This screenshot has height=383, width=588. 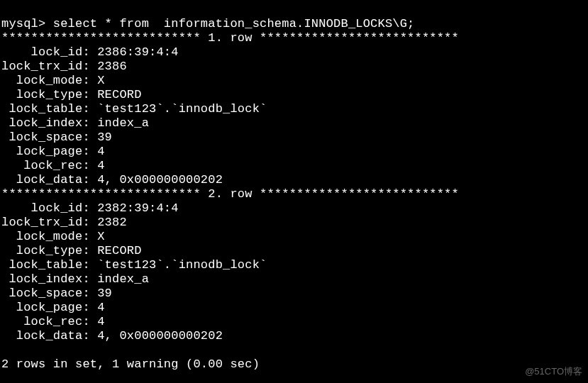 What do you see at coordinates (131, 365) in the screenshot?
I see `summary-line: 2 rows in set, 1 warning (0.00 sec)` at bounding box center [131, 365].